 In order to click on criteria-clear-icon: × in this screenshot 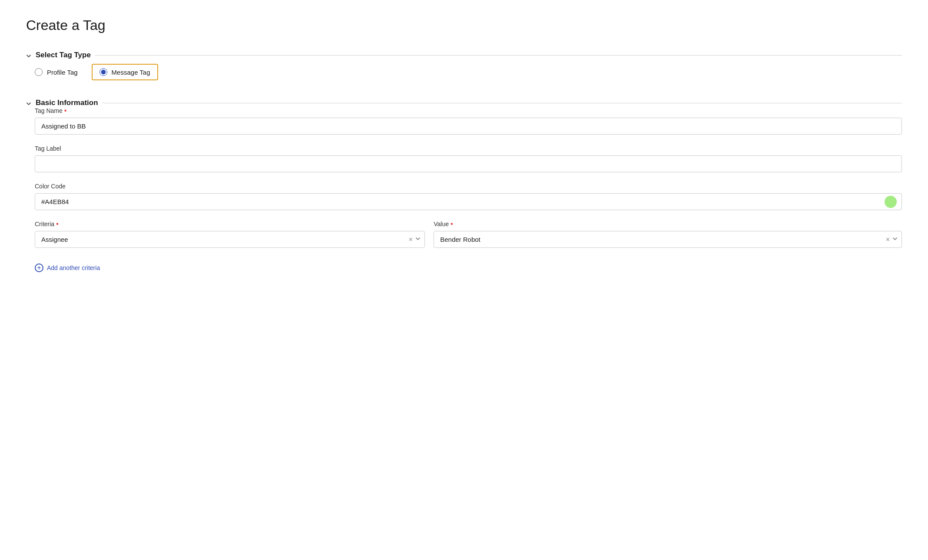, I will do `click(411, 240)`.